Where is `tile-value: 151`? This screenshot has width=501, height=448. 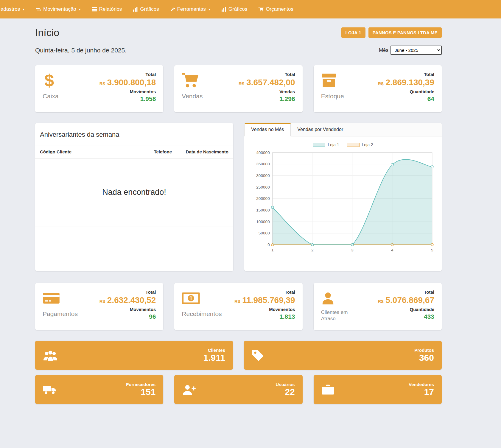 tile-value: 151 is located at coordinates (141, 392).